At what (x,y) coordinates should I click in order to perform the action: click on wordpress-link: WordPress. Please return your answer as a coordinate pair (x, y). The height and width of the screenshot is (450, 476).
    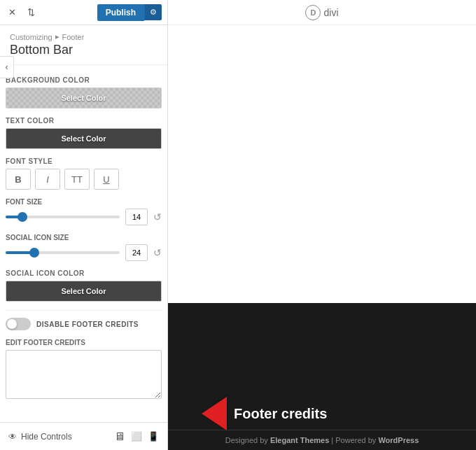
    Looking at the image, I should click on (398, 440).